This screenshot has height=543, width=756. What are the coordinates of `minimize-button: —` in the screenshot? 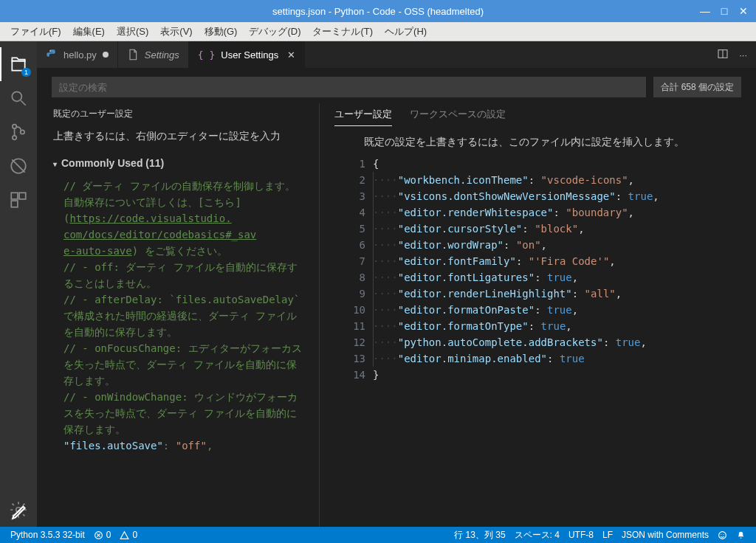 It's located at (705, 11).